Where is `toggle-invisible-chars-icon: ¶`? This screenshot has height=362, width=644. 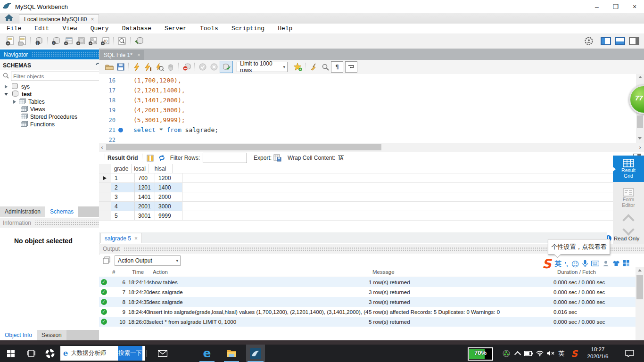 toggle-invisible-chars-icon: ¶ is located at coordinates (337, 67).